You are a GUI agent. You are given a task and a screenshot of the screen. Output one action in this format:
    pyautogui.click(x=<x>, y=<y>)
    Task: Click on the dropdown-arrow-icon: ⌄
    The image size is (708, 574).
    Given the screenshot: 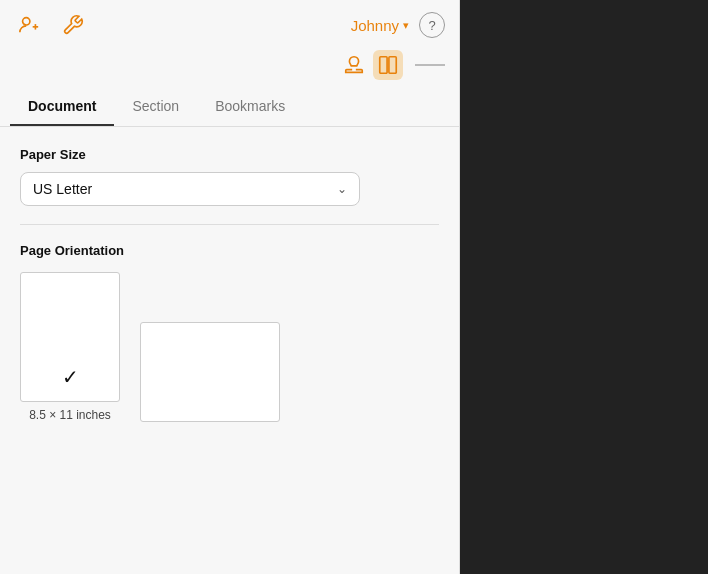 What is the action you would take?
    pyautogui.click(x=342, y=189)
    